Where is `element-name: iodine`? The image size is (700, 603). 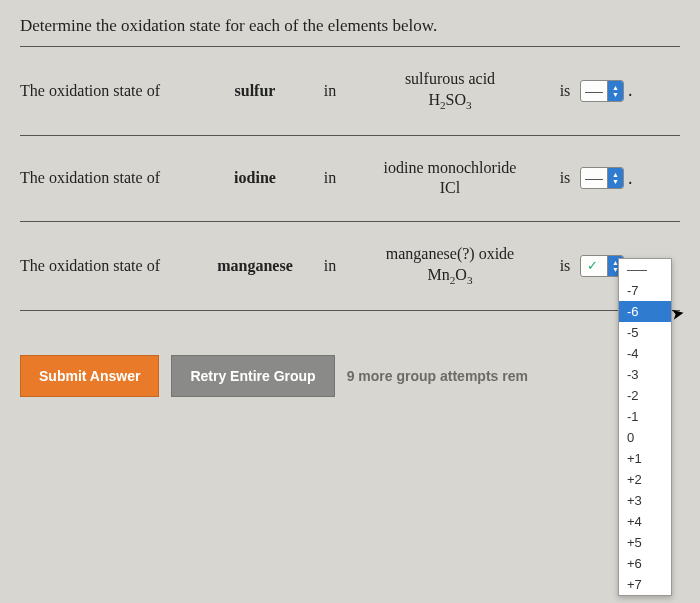
element-name: iodine is located at coordinates (255, 178).